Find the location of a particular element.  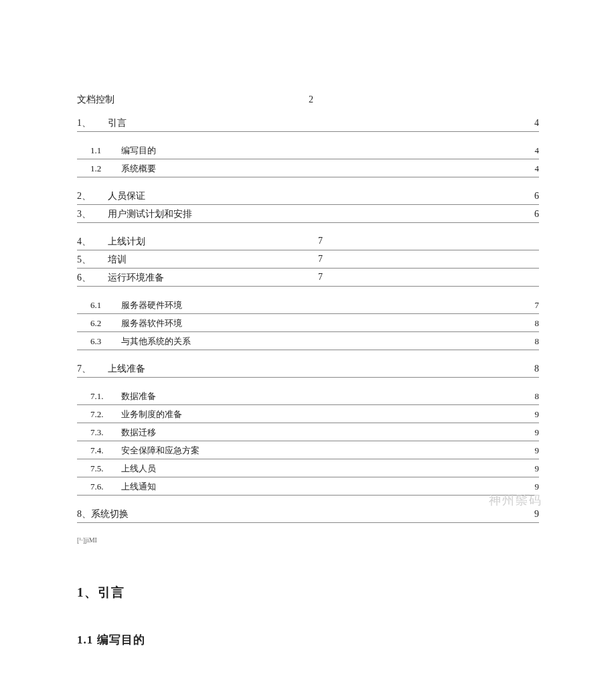

toc-row: 7、上线准备8 is located at coordinates (308, 368).